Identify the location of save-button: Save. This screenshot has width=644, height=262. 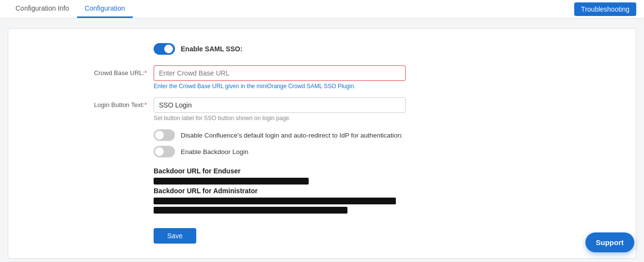
(175, 236).